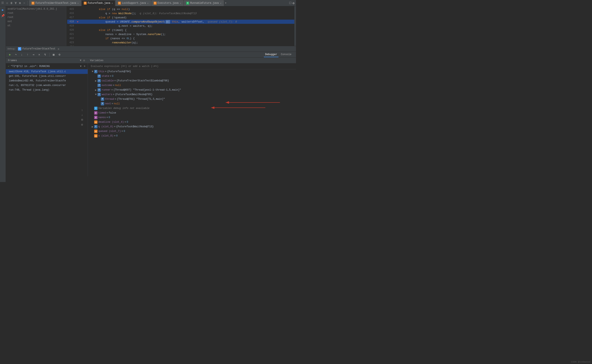 This screenshot has width=592, height=364. What do you see at coordinates (37, 85) in the screenshot?
I see `frame-3-text: run:-1, 897913732 (com.woods.concurrer` at bounding box center [37, 85].